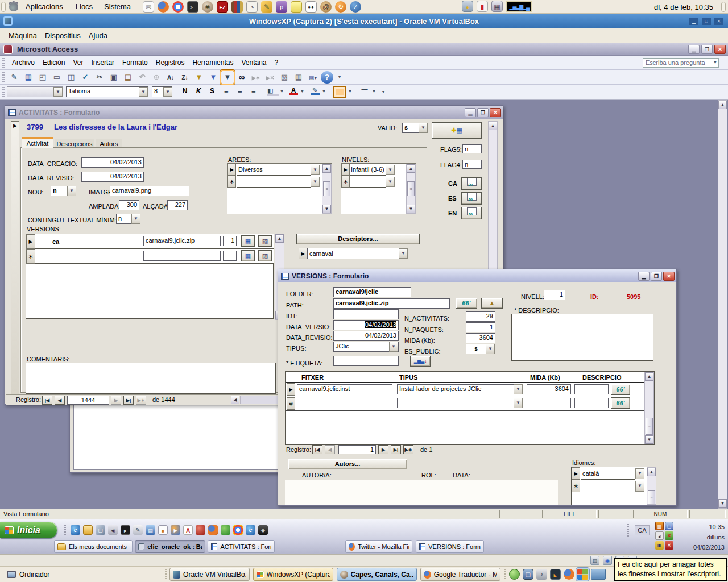  I want to click on object-select-dropdown-icon: ▼, so click(58, 92).